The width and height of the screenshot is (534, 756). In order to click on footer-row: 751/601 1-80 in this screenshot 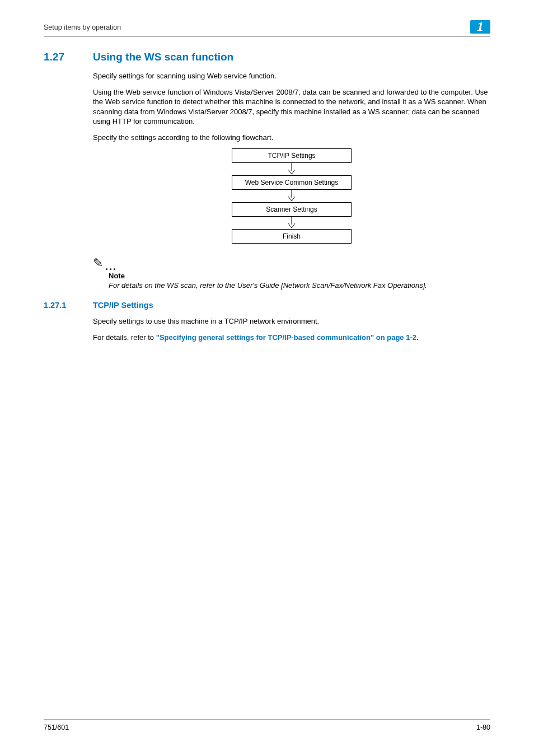, I will do `click(267, 727)`.